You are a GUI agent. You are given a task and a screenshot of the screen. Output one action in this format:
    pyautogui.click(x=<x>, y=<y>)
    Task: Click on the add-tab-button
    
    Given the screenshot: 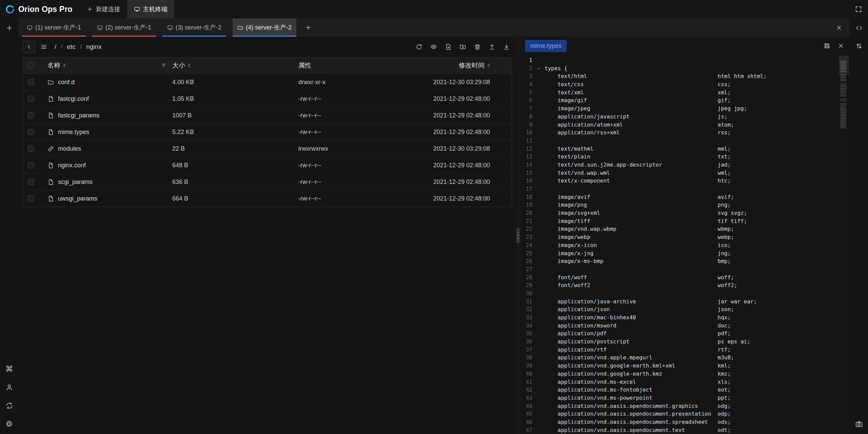 What is the action you would take?
    pyautogui.click(x=308, y=27)
    